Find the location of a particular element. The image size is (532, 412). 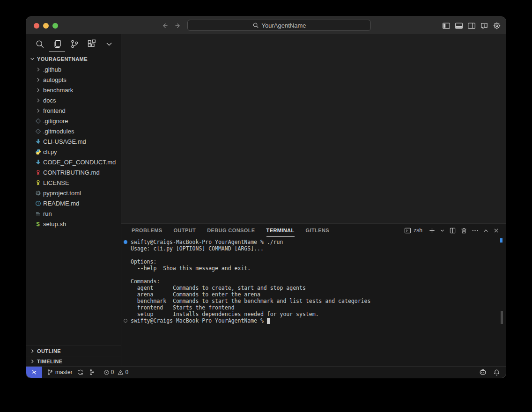

title-bar: YourAgentName is located at coordinates (266, 25).